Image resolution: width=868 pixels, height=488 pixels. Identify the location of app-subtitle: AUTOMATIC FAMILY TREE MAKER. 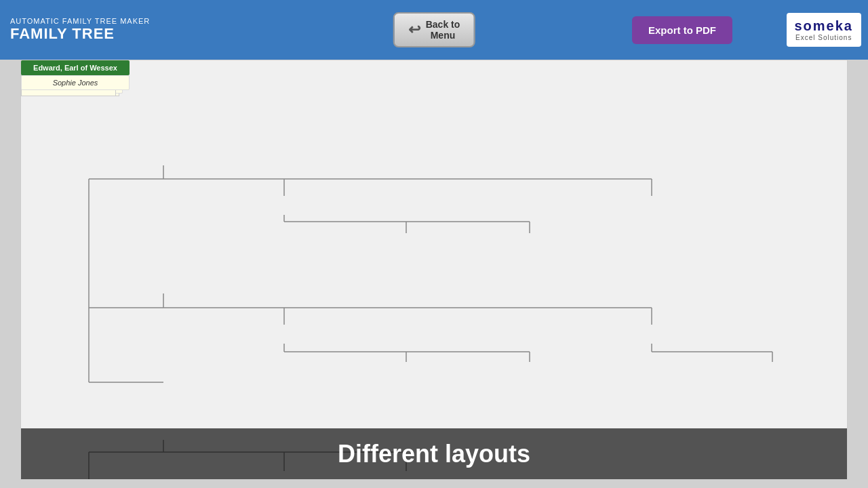
(80, 21).